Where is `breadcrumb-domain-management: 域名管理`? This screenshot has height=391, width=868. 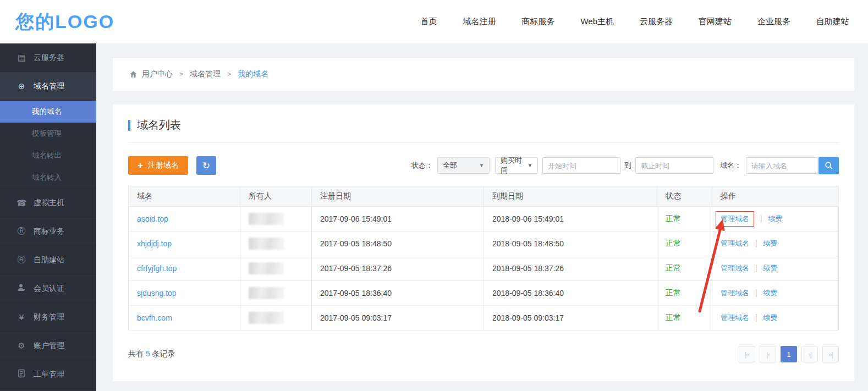
breadcrumb-domain-management: 域名管理 is located at coordinates (205, 74).